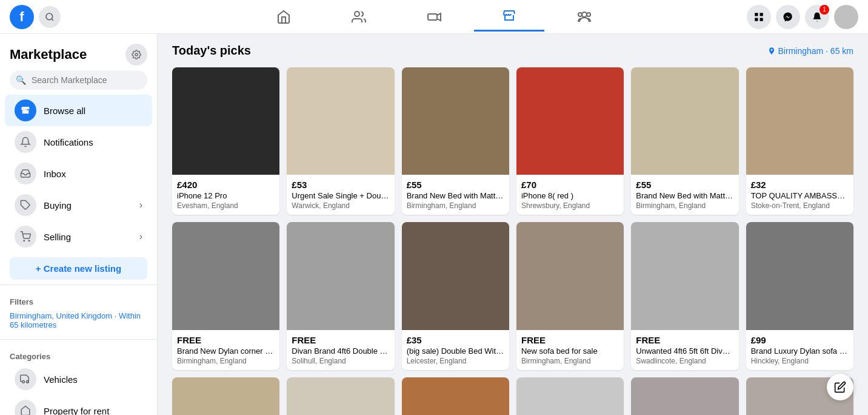  What do you see at coordinates (341, 141) in the screenshot?
I see `item-card: £53Urgent Sale Single + Double size Beds…` at bounding box center [341, 141].